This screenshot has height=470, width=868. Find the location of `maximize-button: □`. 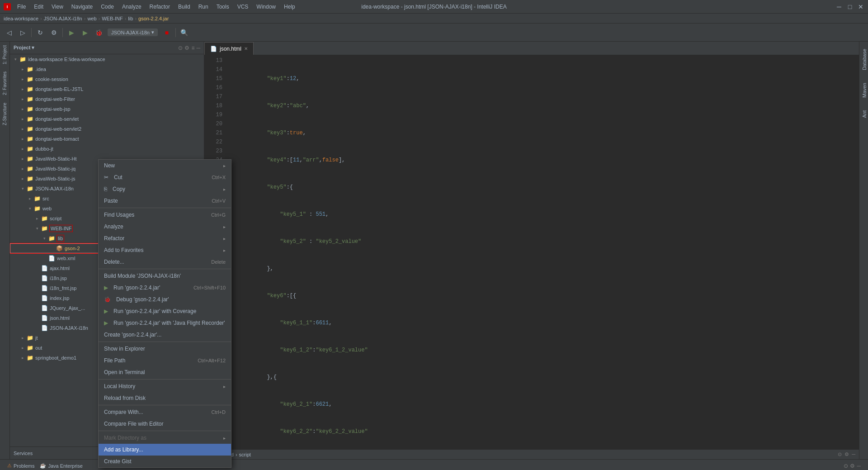

maximize-button: □ is located at coordinates (850, 7).